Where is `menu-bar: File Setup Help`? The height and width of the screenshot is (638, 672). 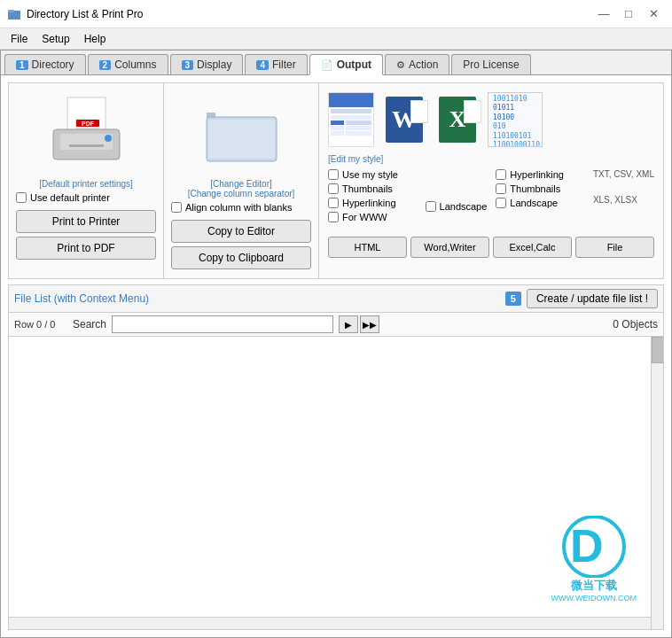
menu-bar: File Setup Help is located at coordinates (336, 39).